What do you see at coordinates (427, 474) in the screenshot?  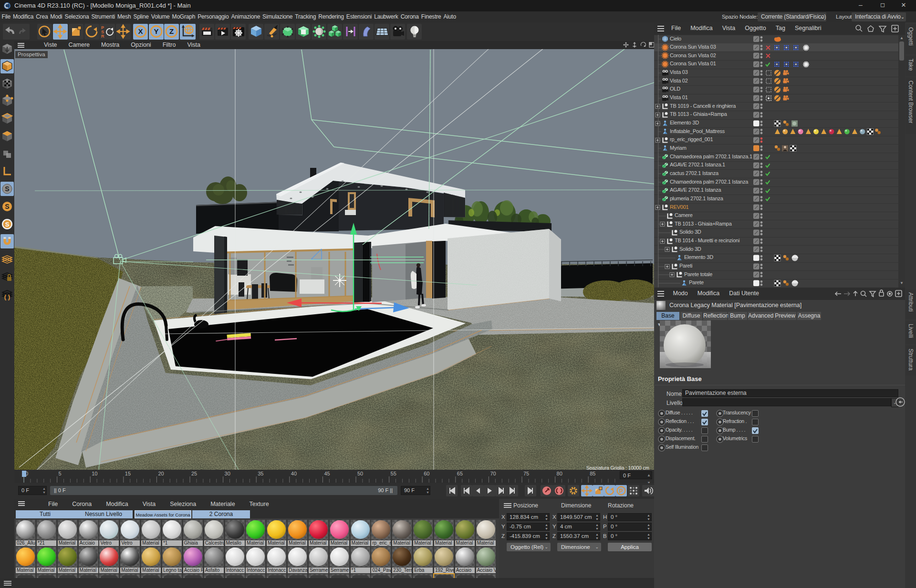 I see `svg-text: 60` at bounding box center [427, 474].